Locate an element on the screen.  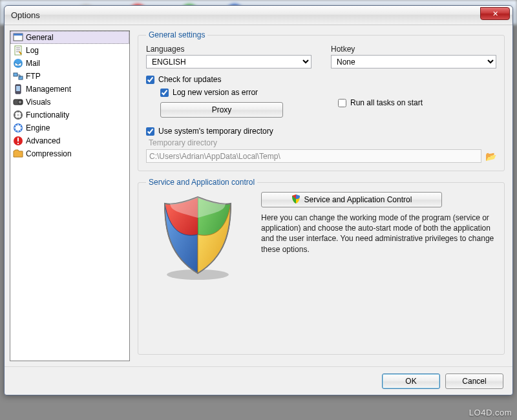
sidebar-item-label: Visuals is located at coordinates (38, 102).